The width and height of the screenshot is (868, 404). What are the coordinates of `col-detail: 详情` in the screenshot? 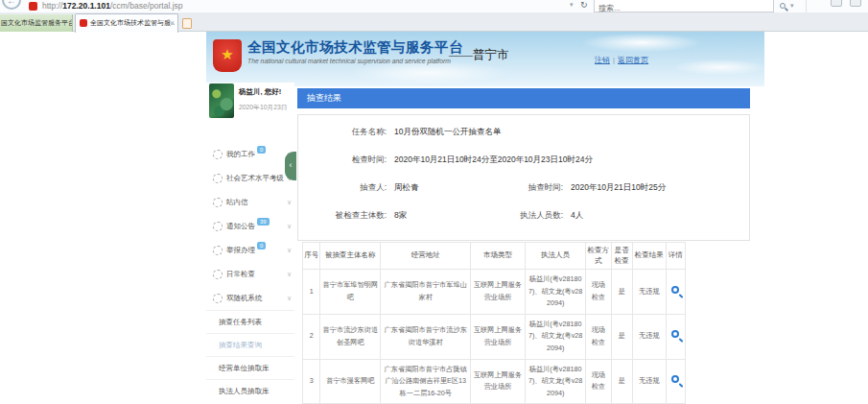 It's located at (675, 256).